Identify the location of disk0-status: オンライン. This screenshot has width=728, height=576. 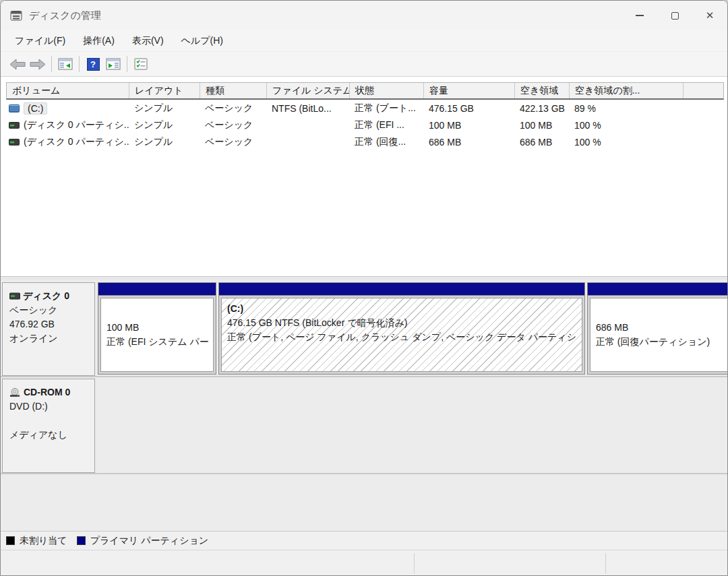
(51, 338).